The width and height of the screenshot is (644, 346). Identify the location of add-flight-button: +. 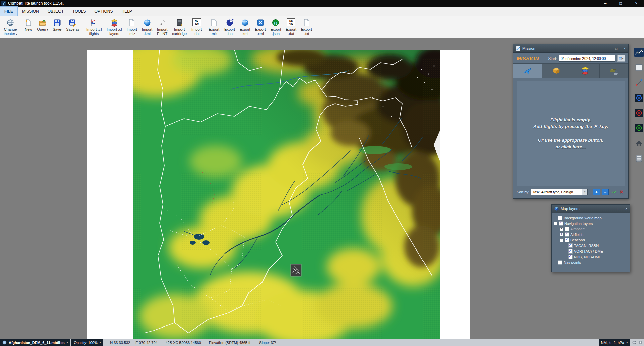
(596, 192).